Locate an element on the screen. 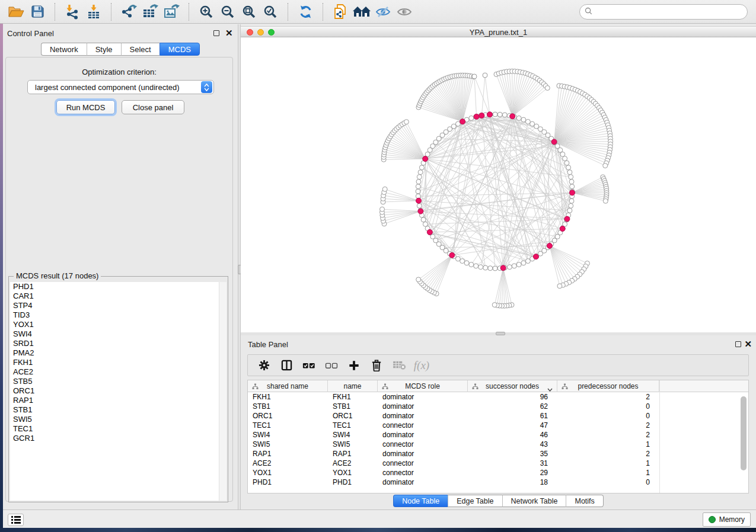 This screenshot has width=756, height=532. show-visibility-icon is located at coordinates (404, 12).